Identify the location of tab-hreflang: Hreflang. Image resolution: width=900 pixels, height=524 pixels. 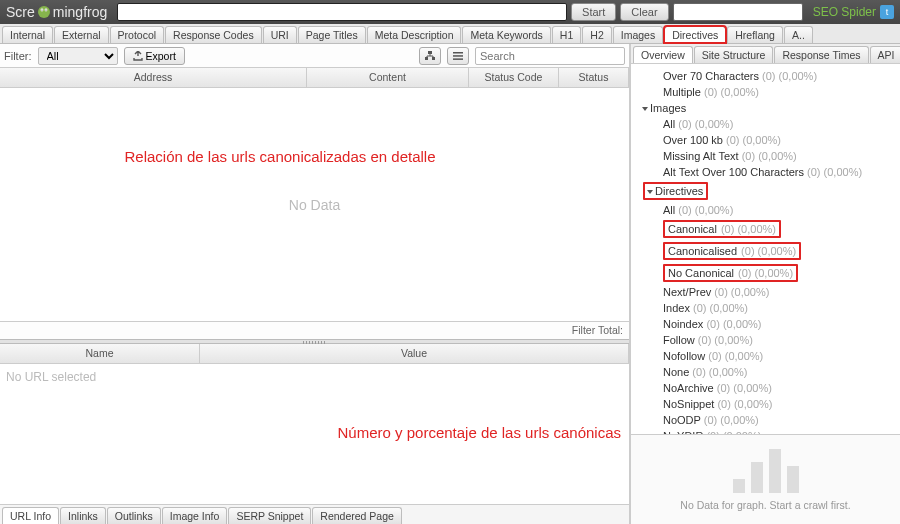
(755, 34).